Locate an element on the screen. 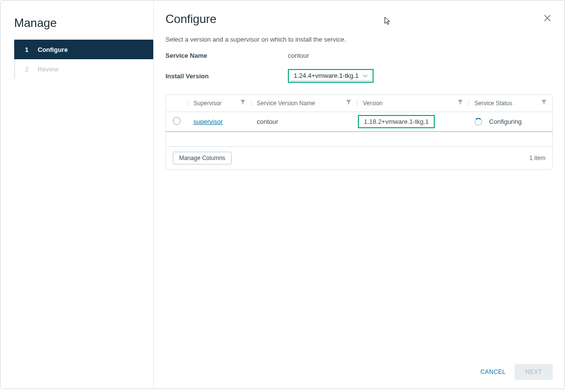  manage-columns-button: Manage Columns is located at coordinates (202, 158).